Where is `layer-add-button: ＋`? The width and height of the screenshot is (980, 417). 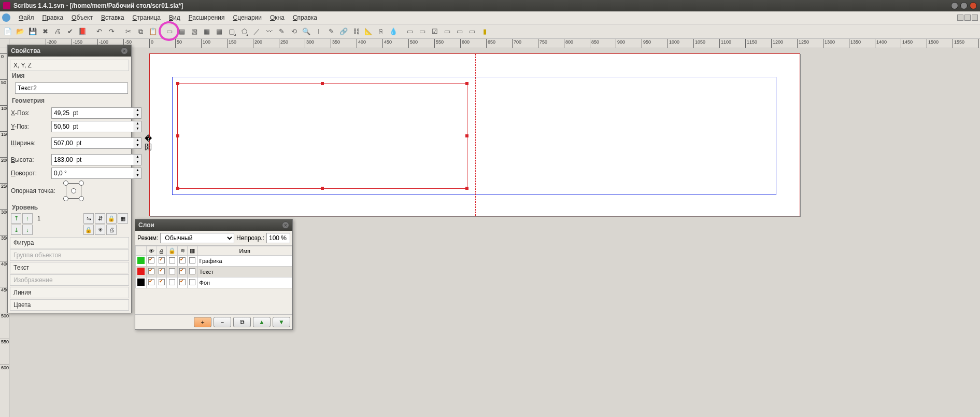
layer-add-button: ＋ is located at coordinates (203, 322).